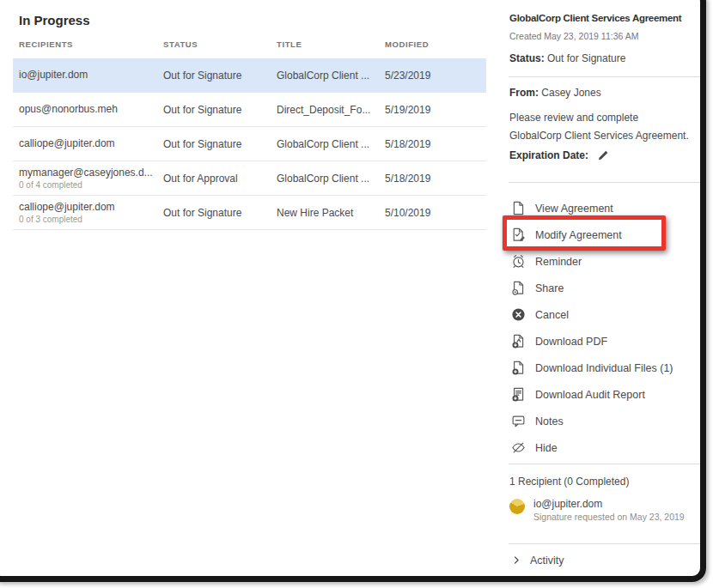  What do you see at coordinates (519, 395) in the screenshot?
I see `download-report-icon` at bounding box center [519, 395].